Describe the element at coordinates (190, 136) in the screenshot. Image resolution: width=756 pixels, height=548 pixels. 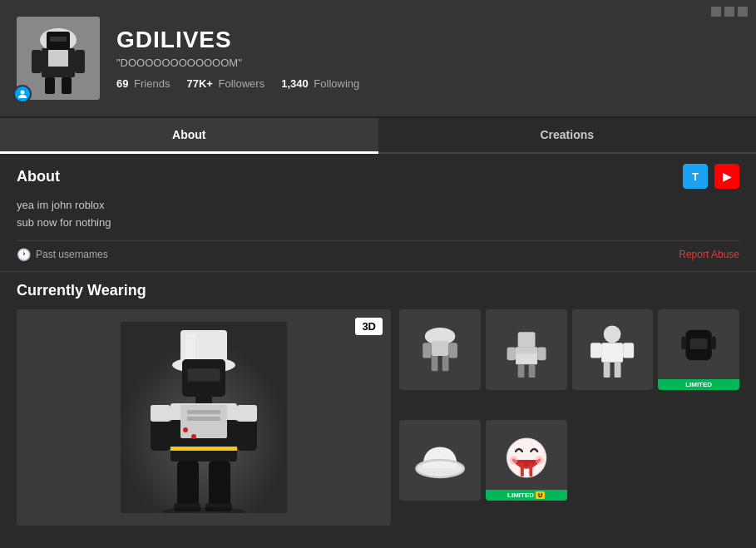
I see `tab-about: About` at that location.